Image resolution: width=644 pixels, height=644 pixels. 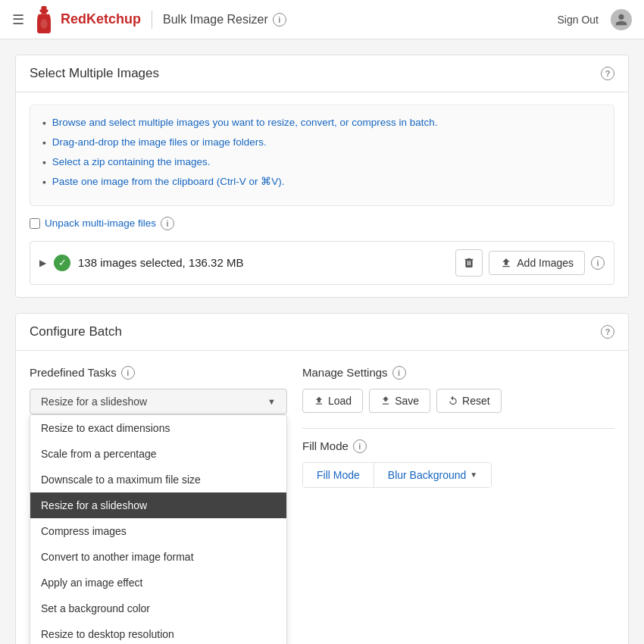 What do you see at coordinates (158, 529) in the screenshot?
I see `predefined-tasks-dropdown-menu: Resize to exact dimensions Scale from a …` at bounding box center [158, 529].